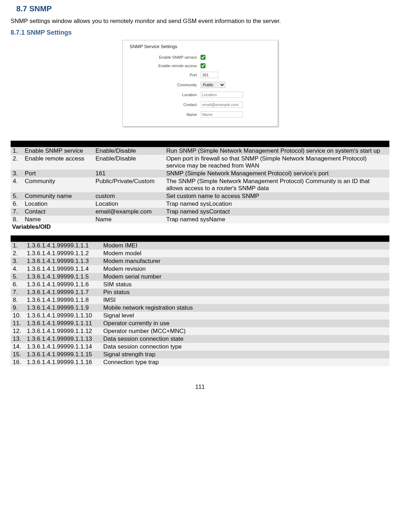 The width and height of the screenshot is (400, 532). What do you see at coordinates (222, 115) in the screenshot?
I see `name-input` at bounding box center [222, 115].